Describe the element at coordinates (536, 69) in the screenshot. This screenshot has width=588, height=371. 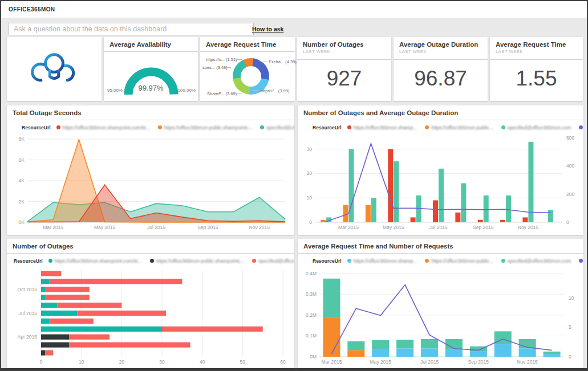
I see `tile-kpi-average-request-time: Average Request Time LAST WEEK 1.55` at that location.